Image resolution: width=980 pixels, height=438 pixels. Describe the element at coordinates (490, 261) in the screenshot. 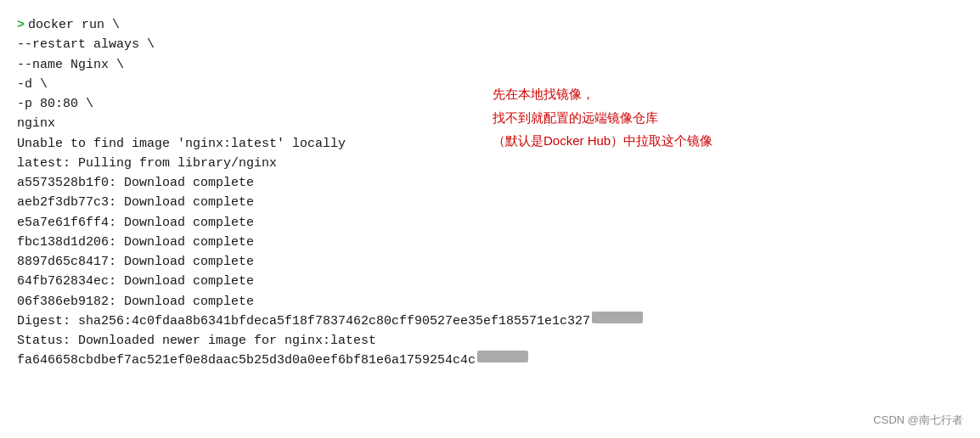

I see `terminal-line-13: 8897d65c8417: Download complete` at that location.